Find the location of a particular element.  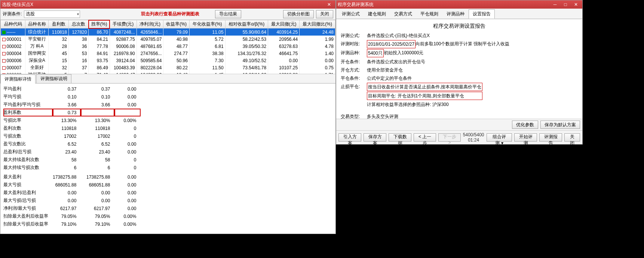

metric-row: 最大盈利1738275.881738275.880.00 is located at coordinates (72, 177).